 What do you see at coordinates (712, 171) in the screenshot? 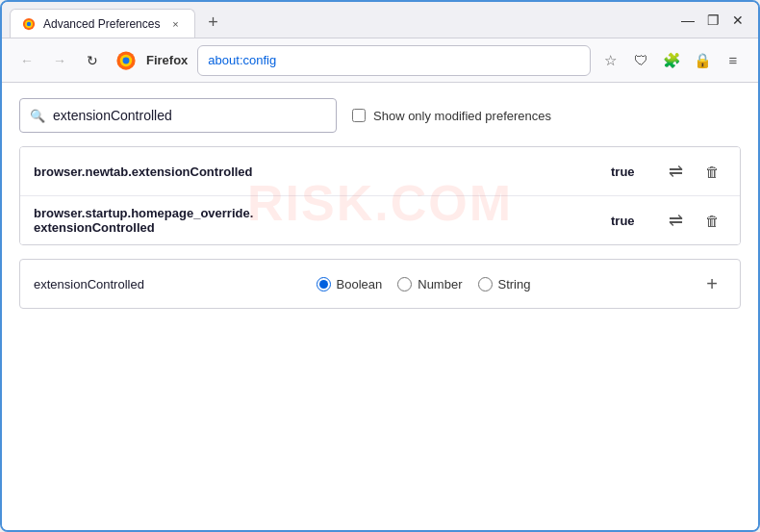
I see `delete-btn-1: 🗑` at bounding box center [712, 171].